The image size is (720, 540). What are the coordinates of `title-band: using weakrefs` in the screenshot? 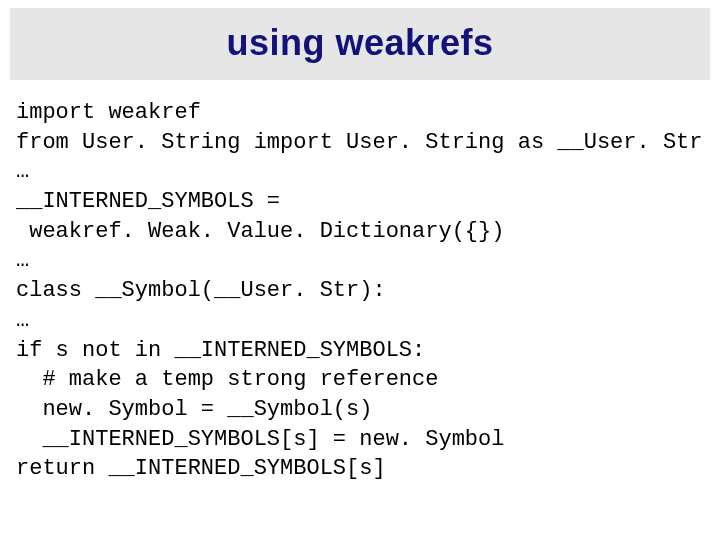 It's located at (360, 44).